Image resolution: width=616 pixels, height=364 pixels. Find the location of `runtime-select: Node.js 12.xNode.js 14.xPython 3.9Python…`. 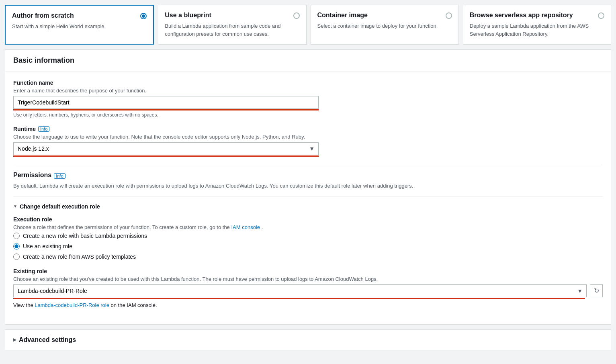

runtime-select: Node.js 12.xNode.js 14.xPython 3.9Python… is located at coordinates (166, 149).